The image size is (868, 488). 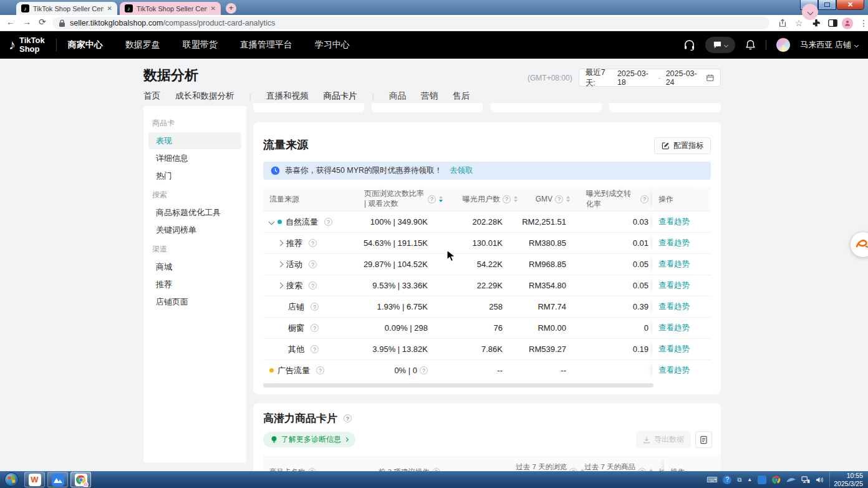 What do you see at coordinates (27, 45) in the screenshot?
I see `tiktok-shop-logo: ♪ TikTokShop` at bounding box center [27, 45].